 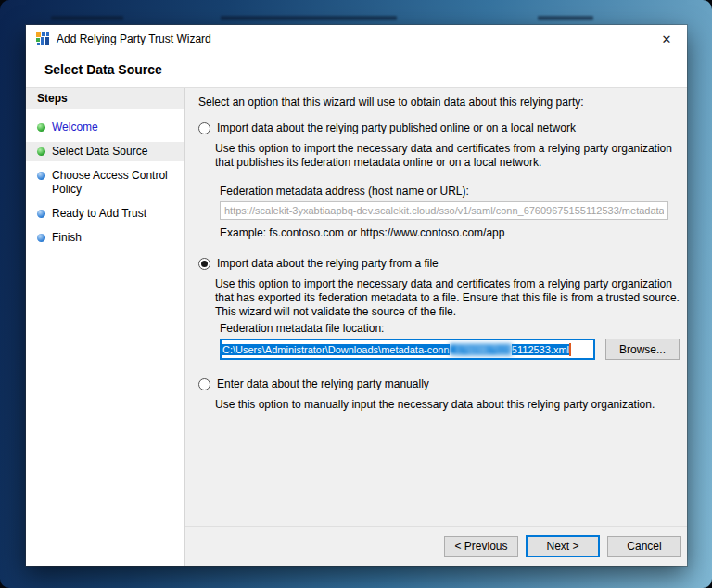 I want to click on browse-button: Browse..., so click(x=642, y=349).